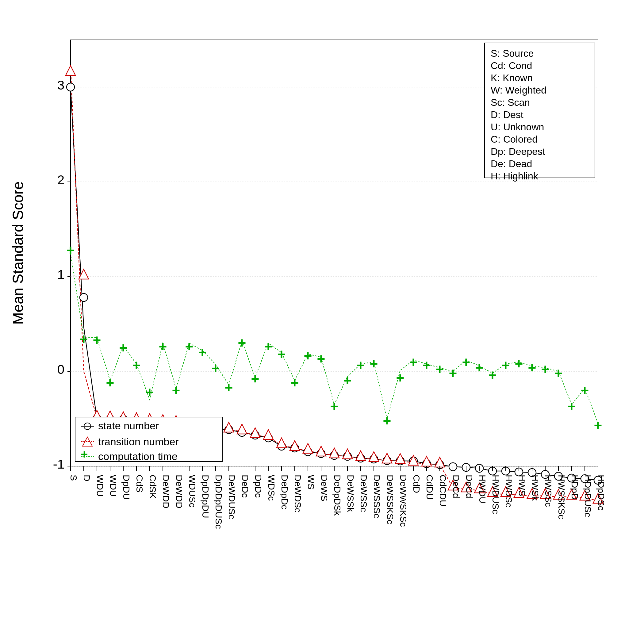 The width and height of the screenshot is (644, 644). I want to click on svg-text: DeWDSc, so click(298, 493).